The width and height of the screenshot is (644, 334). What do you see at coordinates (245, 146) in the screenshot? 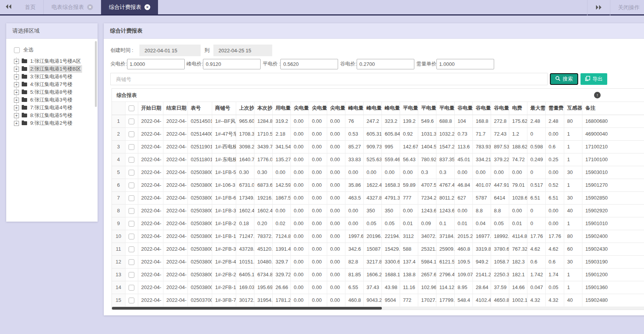
I see `table-cell: 3098.2` at bounding box center [245, 146].